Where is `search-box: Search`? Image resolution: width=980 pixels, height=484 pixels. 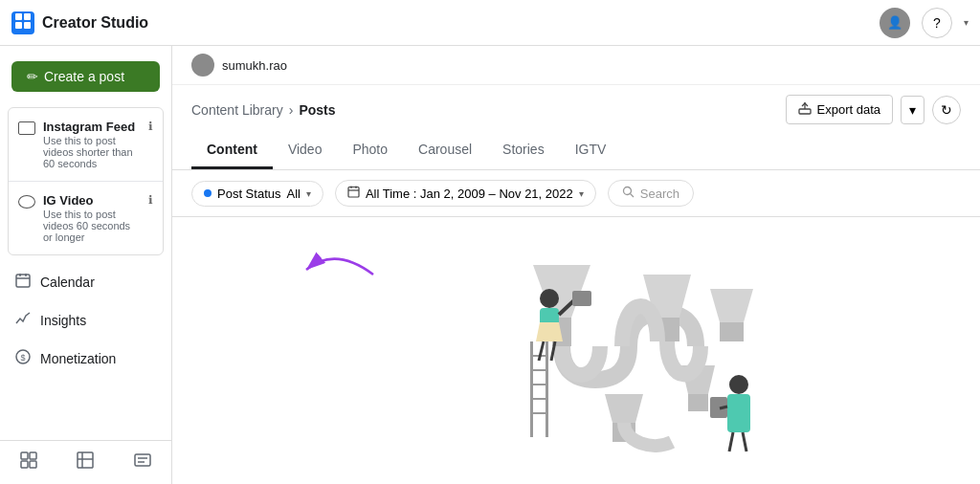
search-box: Search is located at coordinates (651, 193).